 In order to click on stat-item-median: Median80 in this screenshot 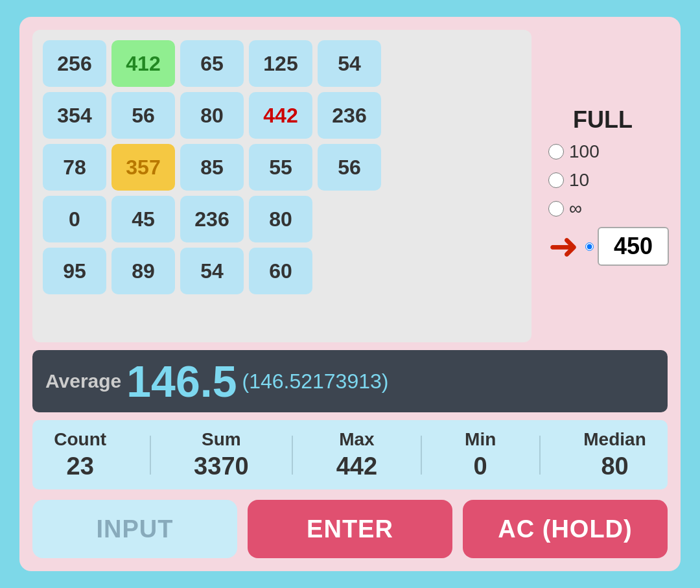, I will do `click(614, 455)`.